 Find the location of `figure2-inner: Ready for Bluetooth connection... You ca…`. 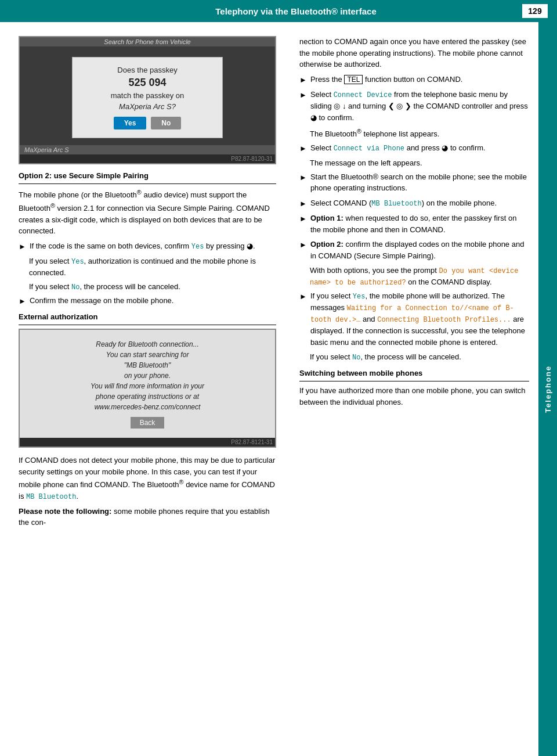

figure2-inner: Ready for Bluetooth connection... You ca… is located at coordinates (147, 384).